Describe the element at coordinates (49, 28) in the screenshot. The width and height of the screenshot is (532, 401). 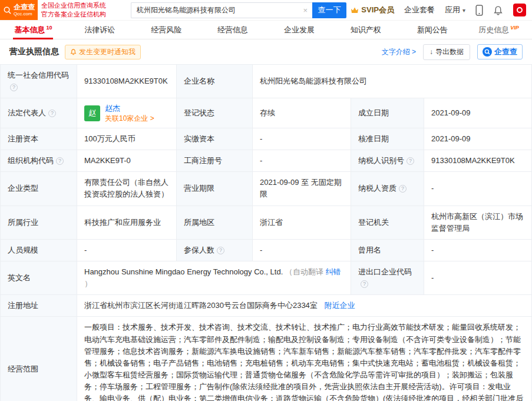
I see `tab-badge-count: 10` at that location.